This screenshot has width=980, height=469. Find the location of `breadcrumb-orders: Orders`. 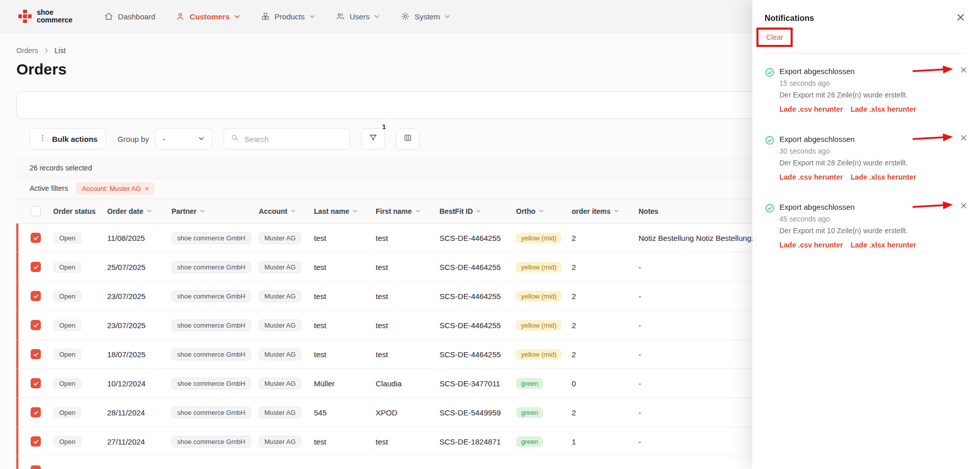

breadcrumb-orders: Orders is located at coordinates (28, 51).